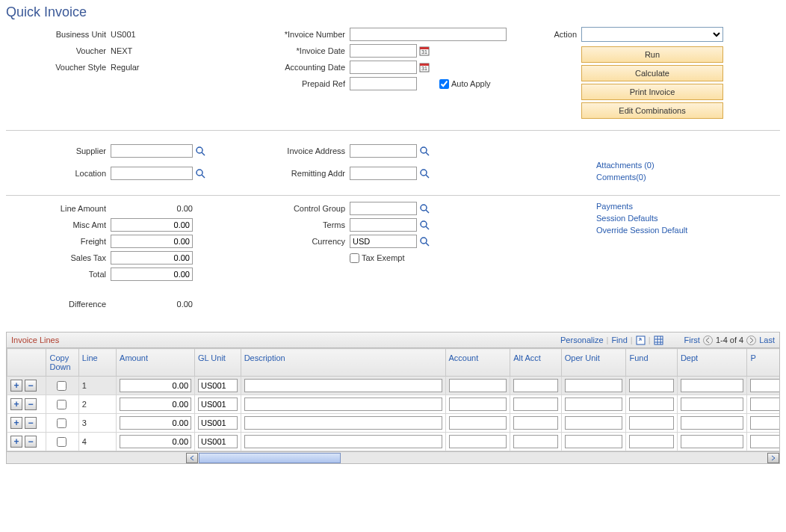 The height and width of the screenshot is (532, 786). Describe the element at coordinates (383, 67) in the screenshot. I see `accounting-date-input` at that location.